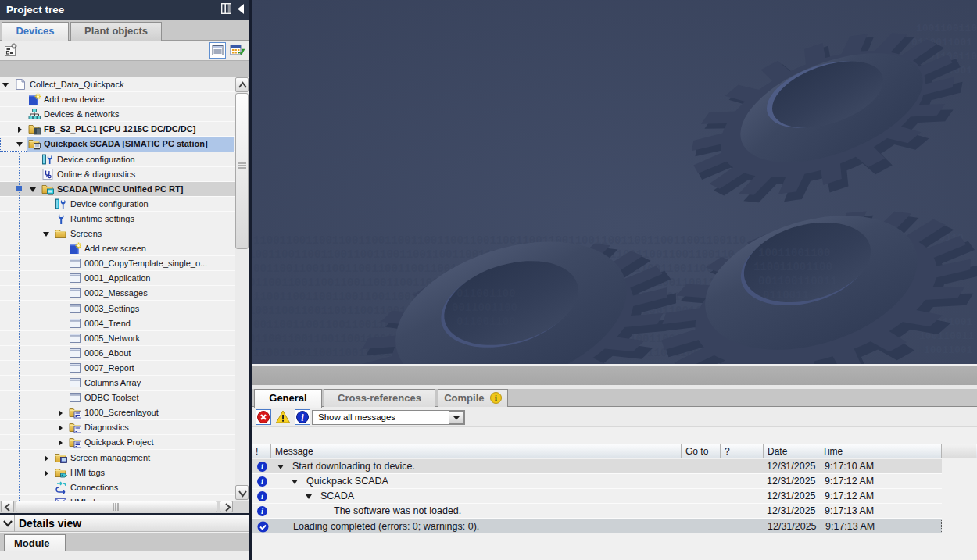  I want to click on svg-text: 001100110011, so click(797, 281).